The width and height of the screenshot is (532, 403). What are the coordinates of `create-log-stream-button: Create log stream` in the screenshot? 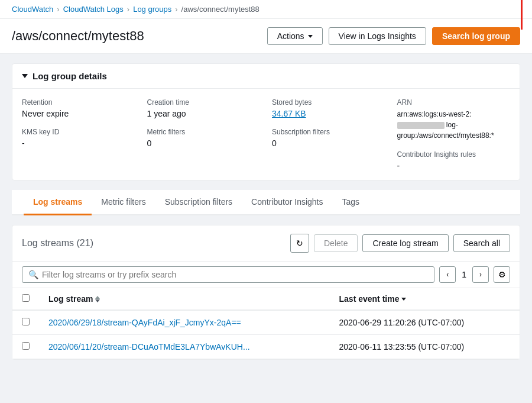 It's located at (406, 243).